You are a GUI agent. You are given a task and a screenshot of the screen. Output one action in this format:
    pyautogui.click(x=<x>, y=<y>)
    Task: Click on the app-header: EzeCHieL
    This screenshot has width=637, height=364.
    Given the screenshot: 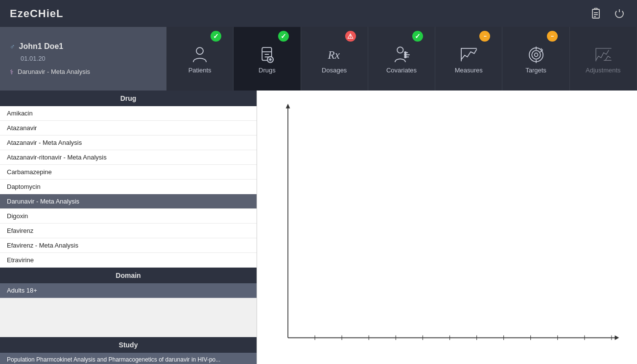 What is the action you would take?
    pyautogui.click(x=318, y=14)
    